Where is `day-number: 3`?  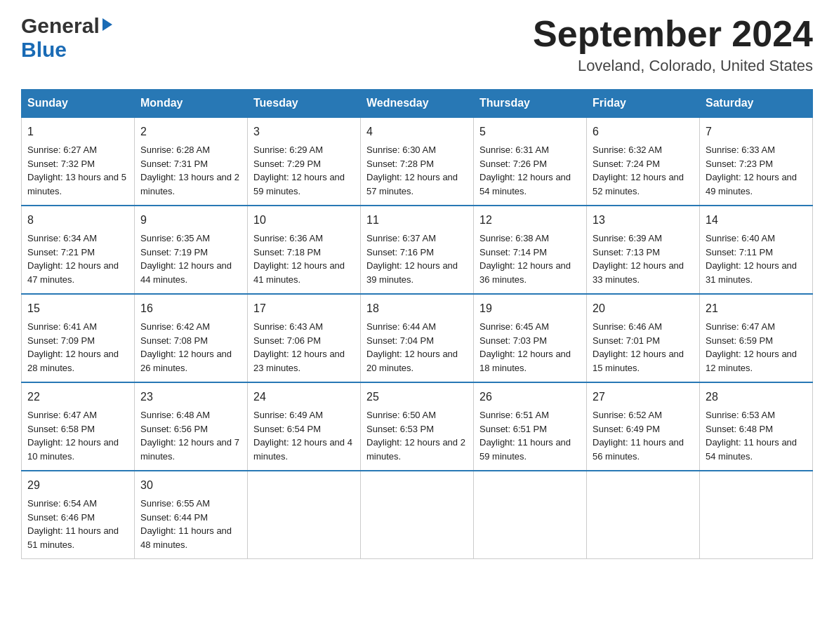 day-number: 3 is located at coordinates (304, 132).